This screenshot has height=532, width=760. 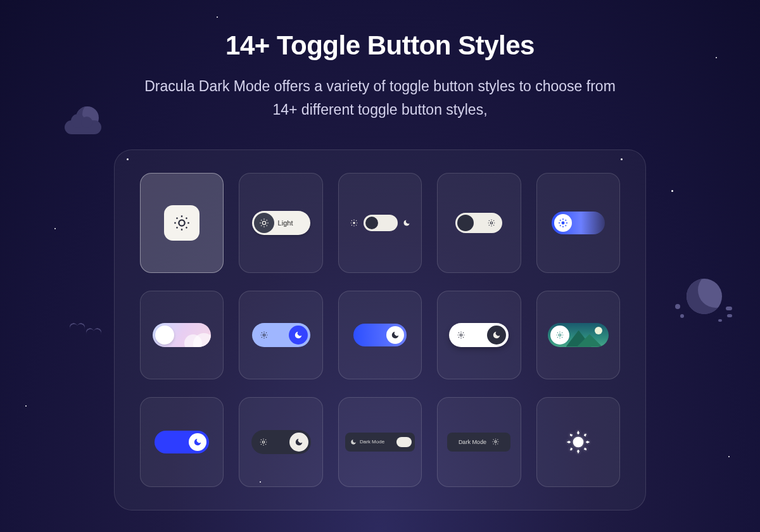 What do you see at coordinates (165, 335) in the screenshot?
I see `knob` at bounding box center [165, 335].